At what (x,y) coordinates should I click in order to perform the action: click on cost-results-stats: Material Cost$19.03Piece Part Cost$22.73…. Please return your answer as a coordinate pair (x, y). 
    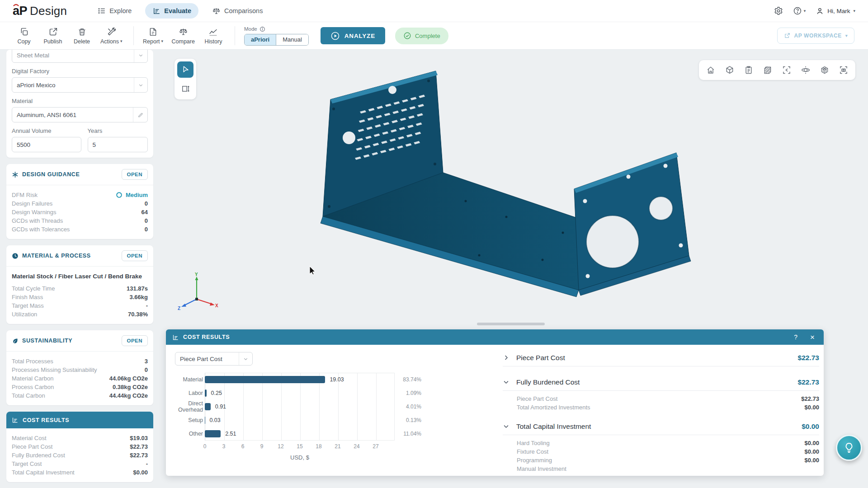
    Looking at the image, I should click on (80, 455).